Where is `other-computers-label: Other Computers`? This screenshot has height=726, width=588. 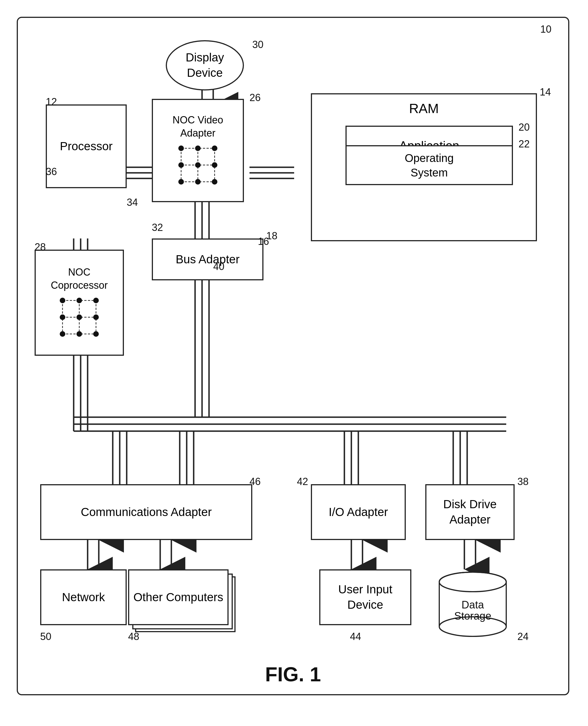
other-computers-label: Other Computers is located at coordinates (178, 597).